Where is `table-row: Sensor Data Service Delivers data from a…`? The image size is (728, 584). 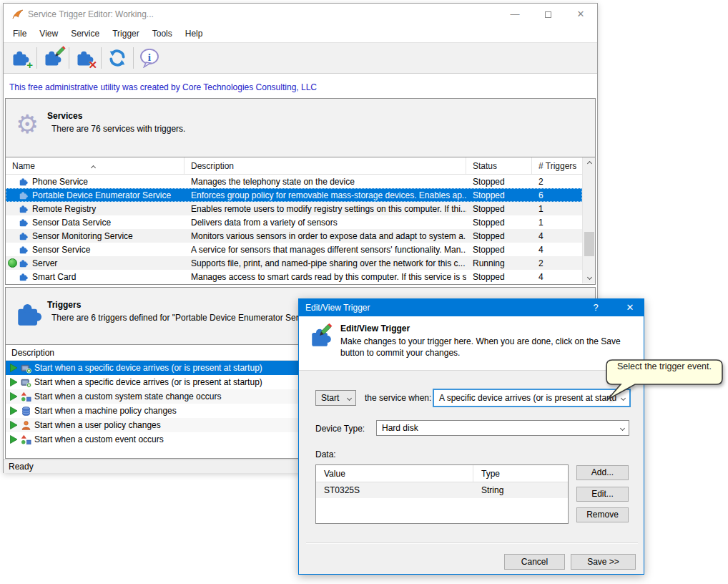 table-row: Sensor Data Service Delivers data from a… is located at coordinates (294, 222).